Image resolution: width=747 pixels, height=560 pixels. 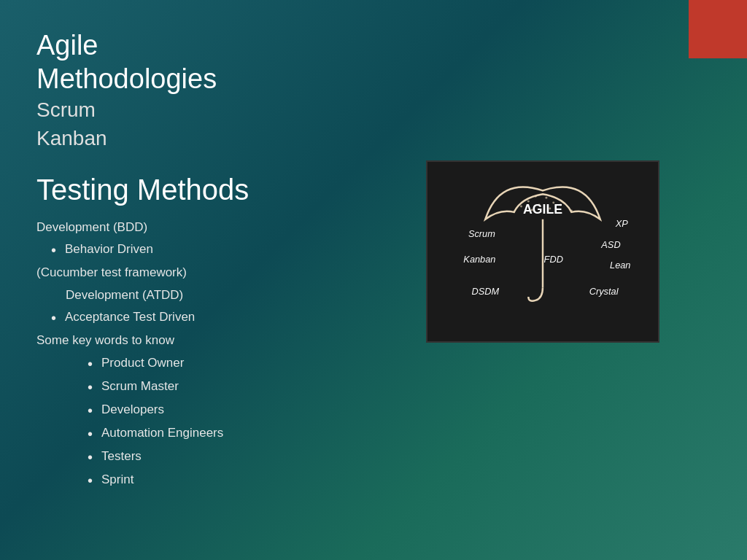 What do you see at coordinates (66, 109) in the screenshot?
I see `subtitle1: Scrum` at bounding box center [66, 109].